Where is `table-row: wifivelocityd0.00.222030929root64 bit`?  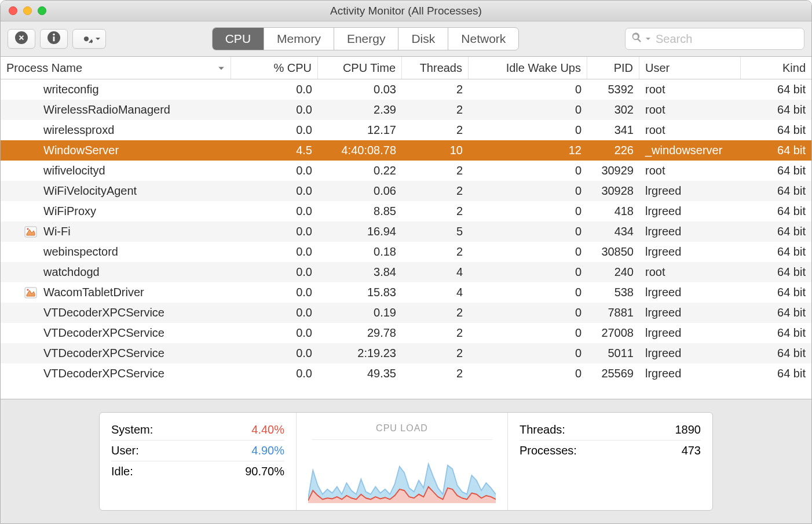 table-row: wifivelocityd0.00.222030929root64 bit is located at coordinates (406, 170).